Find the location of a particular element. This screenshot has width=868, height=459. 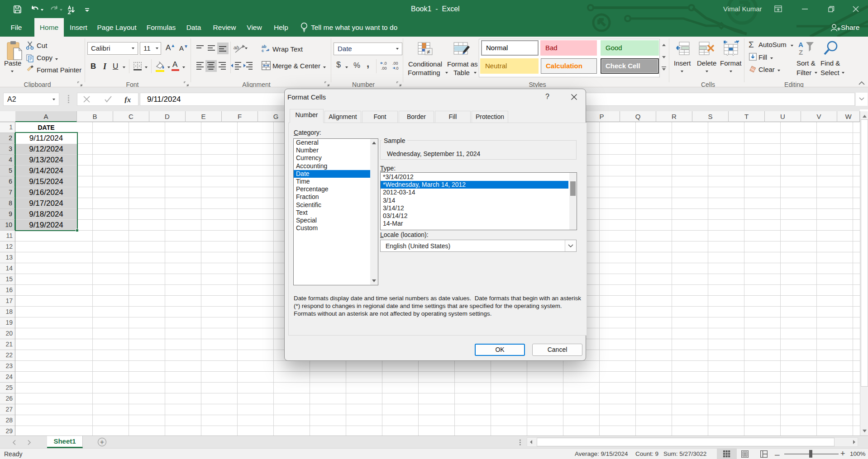

svg-text: c is located at coordinates (262, 51).